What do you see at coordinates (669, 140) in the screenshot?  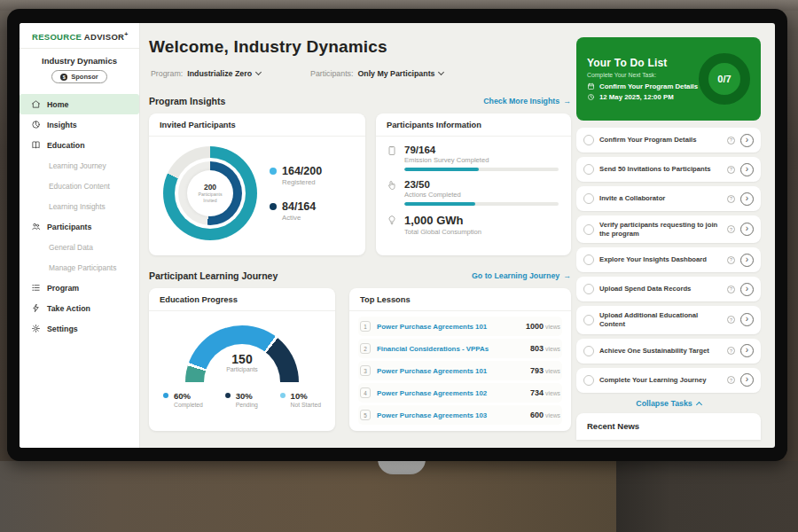 I see `task-item: Confirm Your Program Details ? ›` at bounding box center [669, 140].